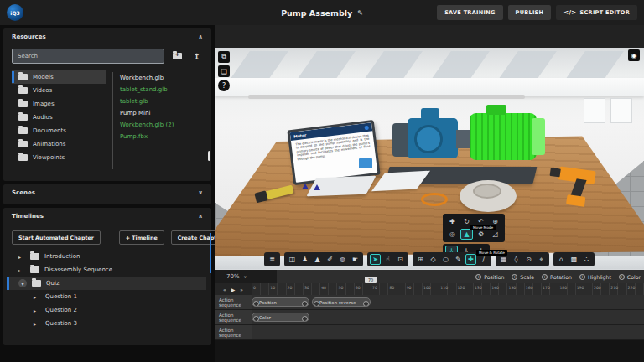  What do you see at coordinates (530, 13) in the screenshot?
I see `publish-button: PUBLISH` at bounding box center [530, 13].